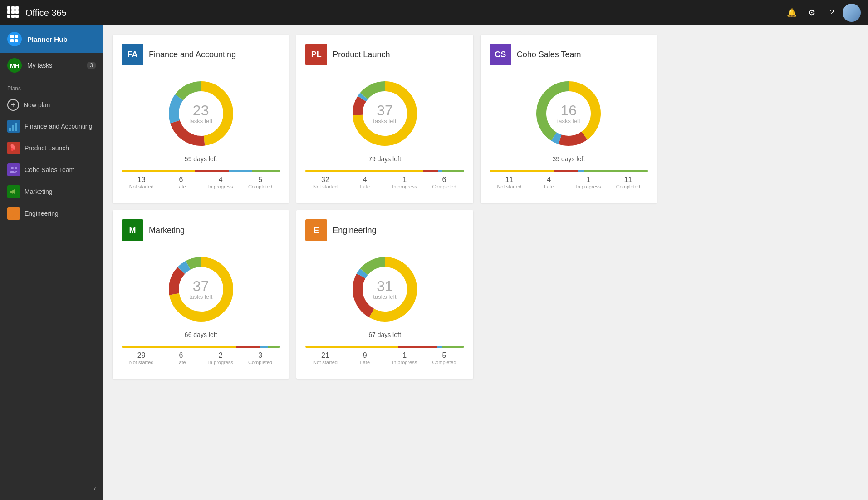 The image size is (868, 500). I want to click on tasks-left-label-0: tasks left, so click(201, 121).